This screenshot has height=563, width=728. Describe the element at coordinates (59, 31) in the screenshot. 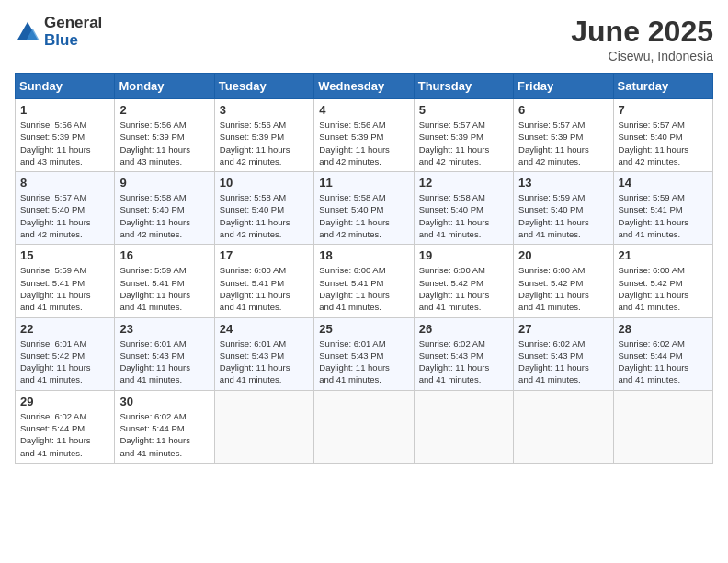

I see `logo: General Blue` at that location.